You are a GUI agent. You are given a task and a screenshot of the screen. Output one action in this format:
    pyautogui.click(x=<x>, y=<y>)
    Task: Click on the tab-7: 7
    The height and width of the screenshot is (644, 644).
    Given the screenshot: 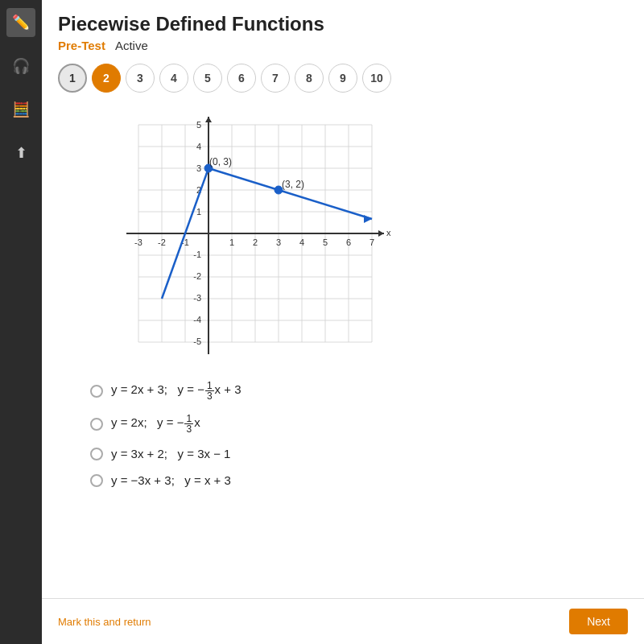 What is the action you would take?
    pyautogui.click(x=275, y=78)
    